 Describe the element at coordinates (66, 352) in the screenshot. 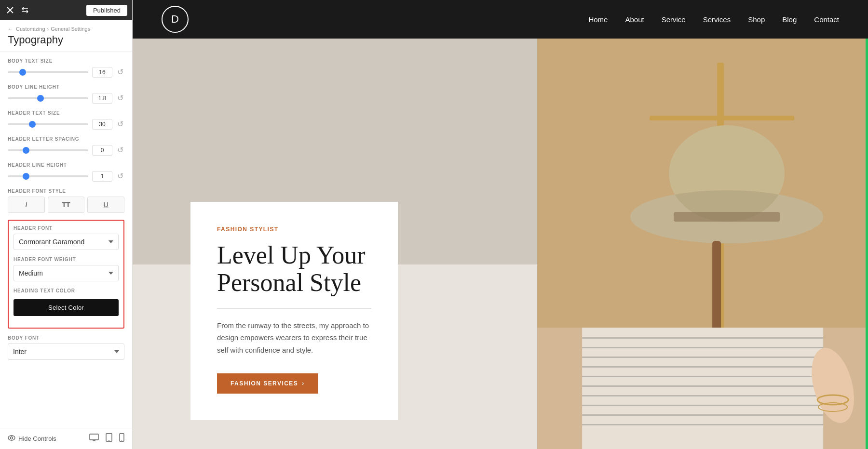

I see `body-font-select: Inter Arial Helvetica Roboto` at that location.